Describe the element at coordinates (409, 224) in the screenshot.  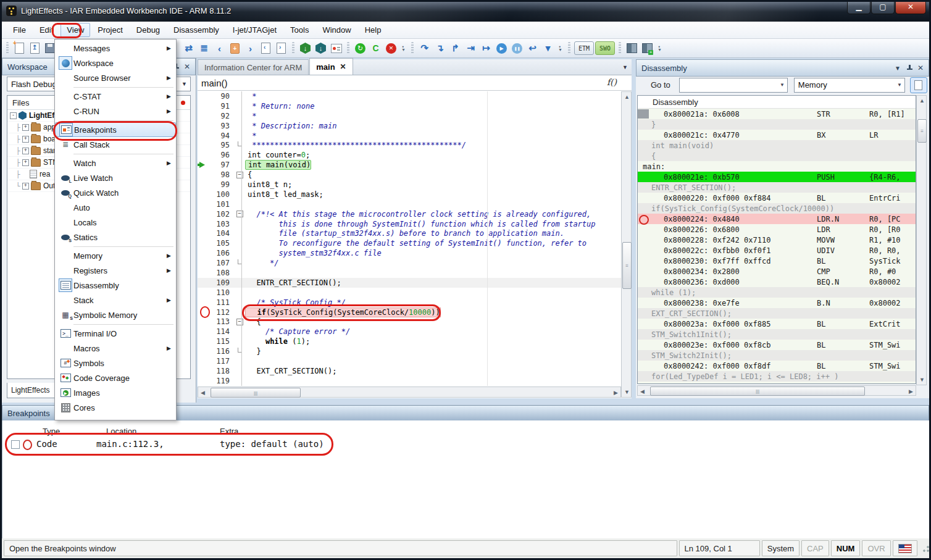
I see `code-line-103: 103 this is done through SystemInit() fu…` at that location.